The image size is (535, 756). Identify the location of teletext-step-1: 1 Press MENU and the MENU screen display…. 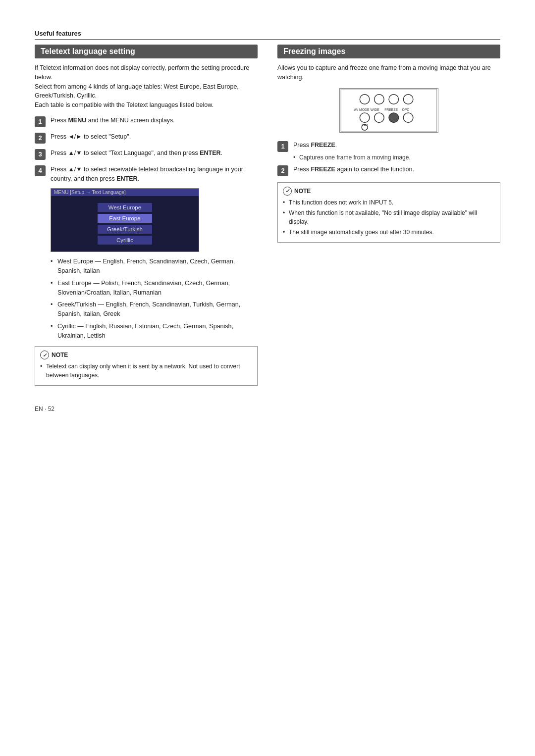
(146, 122).